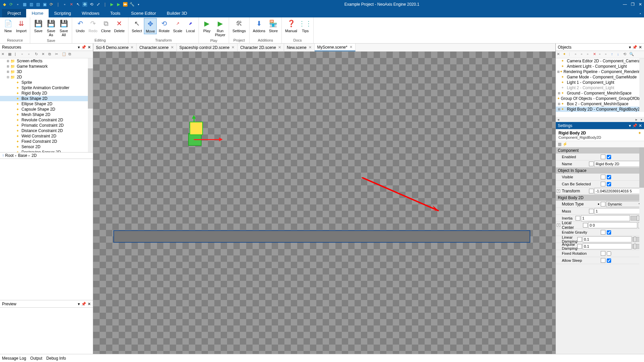 Image resolution: width=644 pixels, height=362 pixels. Describe the element at coordinates (91, 13) in the screenshot. I see `tab-windows: Windows` at that location.